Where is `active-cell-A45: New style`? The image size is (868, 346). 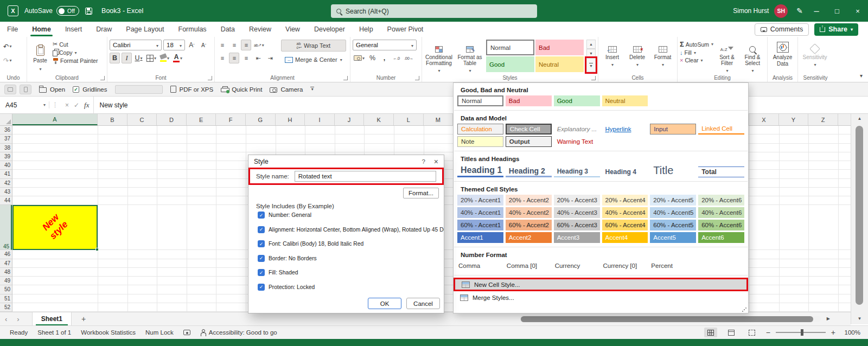 active-cell-A45: New style is located at coordinates (55, 228).